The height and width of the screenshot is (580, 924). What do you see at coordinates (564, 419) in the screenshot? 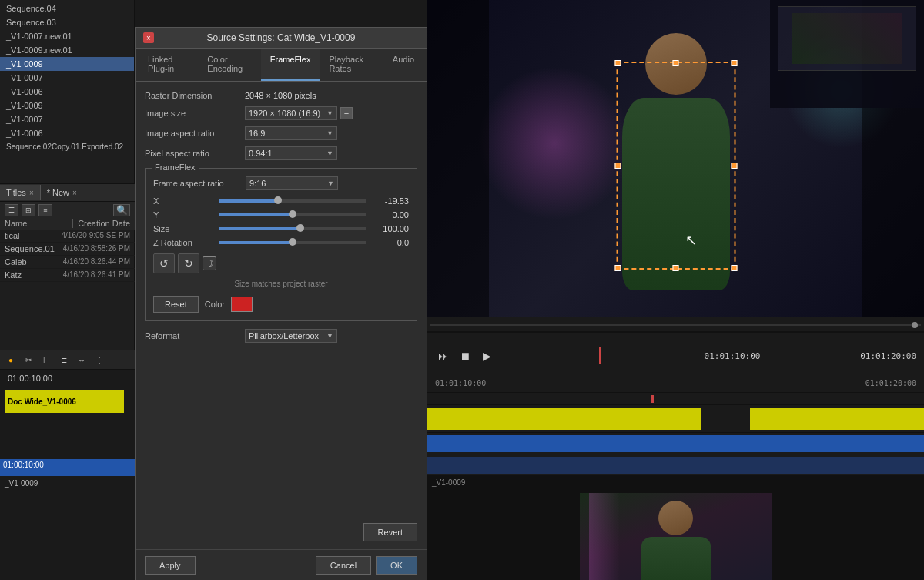
I see `yellow-clip-track` at bounding box center [564, 419].